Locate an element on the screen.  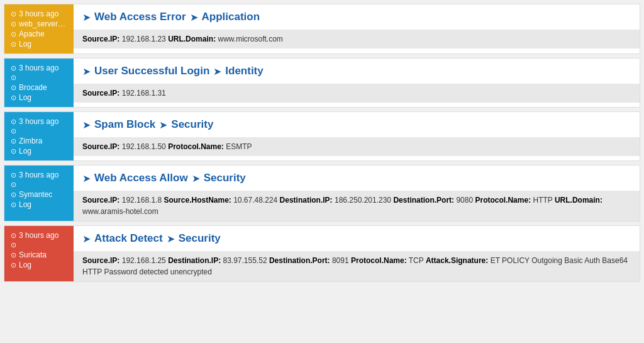
app-name: Symantec is located at coordinates (35, 194).